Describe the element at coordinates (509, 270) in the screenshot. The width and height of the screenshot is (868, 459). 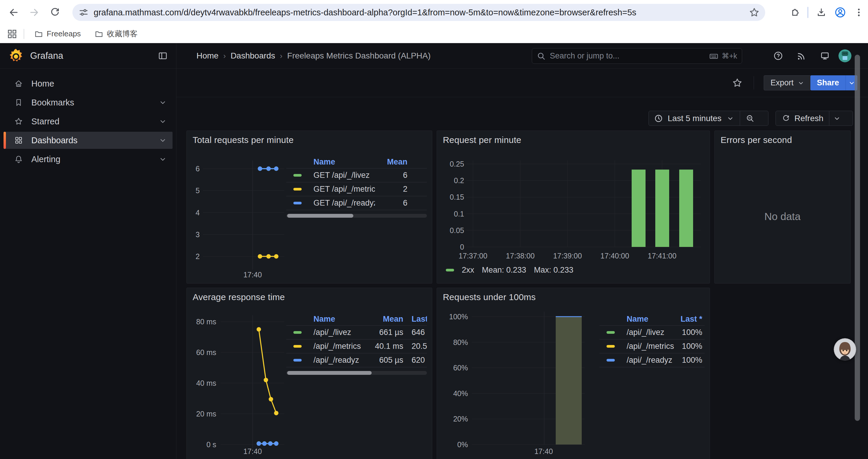
I see `panel-legend: 2xxMean: 0.233Max: 0.233` at that location.